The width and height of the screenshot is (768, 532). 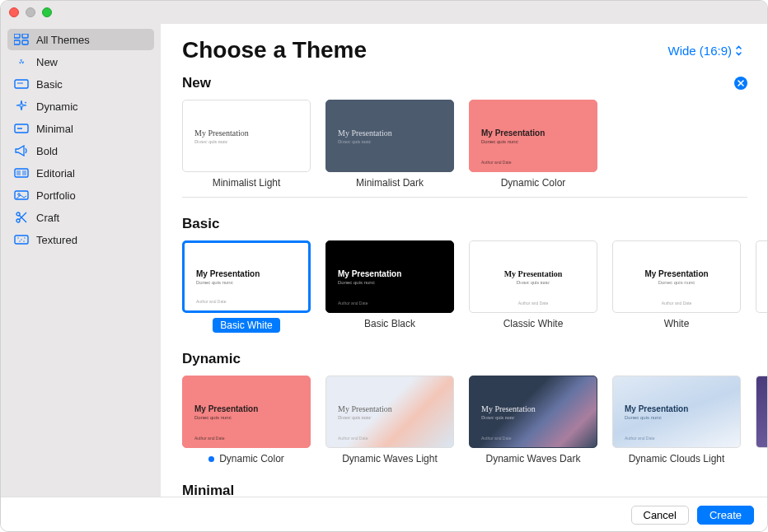 What do you see at coordinates (390, 324) in the screenshot?
I see `theme-label: Basic Black` at bounding box center [390, 324].